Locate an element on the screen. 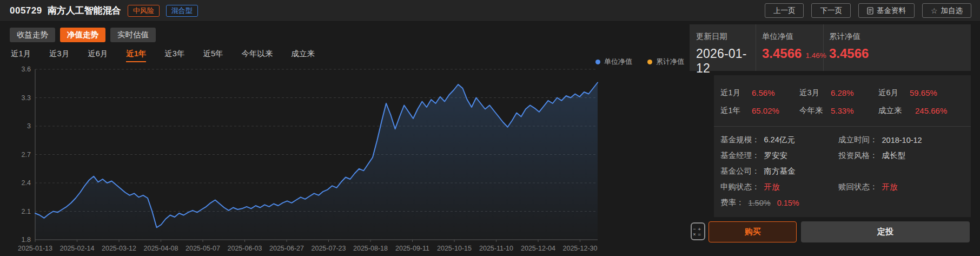  svg-text: 2.1 is located at coordinates (26, 212).